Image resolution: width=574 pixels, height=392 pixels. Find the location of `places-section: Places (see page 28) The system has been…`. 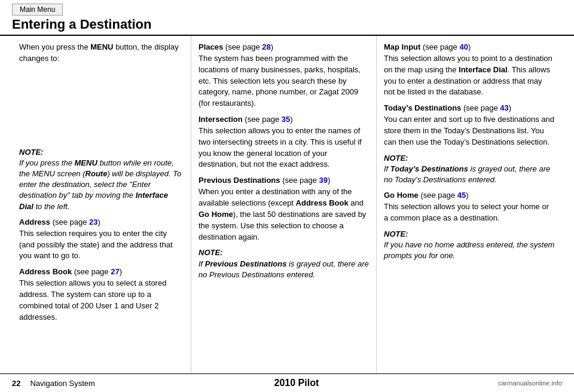

places-section: Places (see page 28) The system has been… is located at coordinates (283, 75).